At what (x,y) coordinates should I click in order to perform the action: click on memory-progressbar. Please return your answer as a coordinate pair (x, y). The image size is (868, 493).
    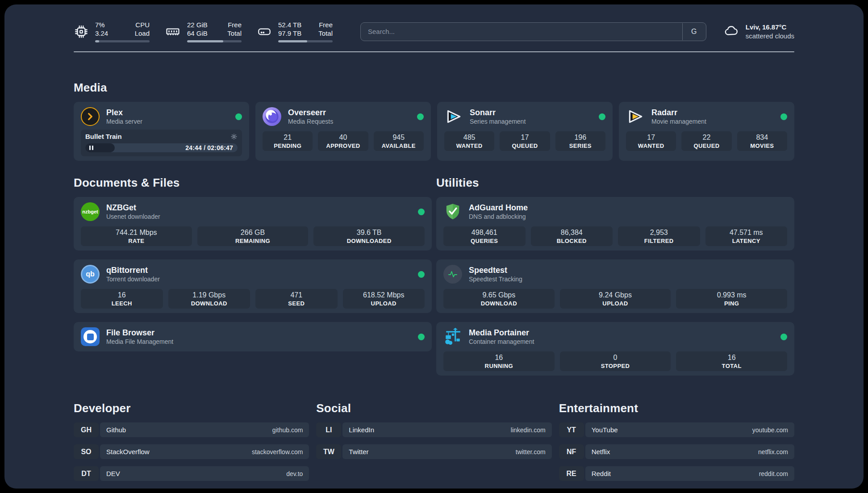
    Looking at the image, I should click on (214, 41).